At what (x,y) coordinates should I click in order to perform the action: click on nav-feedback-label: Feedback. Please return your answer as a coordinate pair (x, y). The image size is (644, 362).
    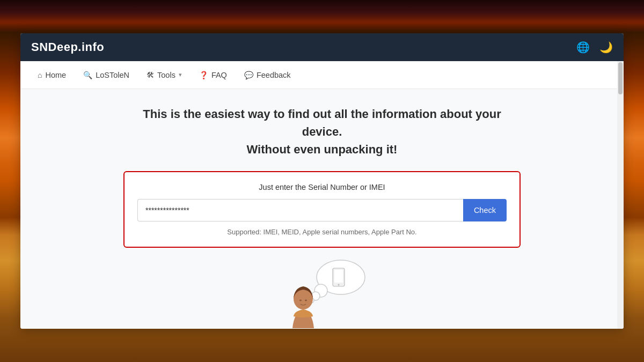
    Looking at the image, I should click on (274, 75).